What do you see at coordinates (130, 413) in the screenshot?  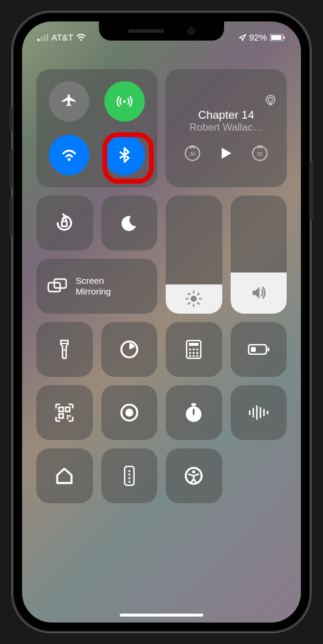 I see `screen-record-button` at bounding box center [130, 413].